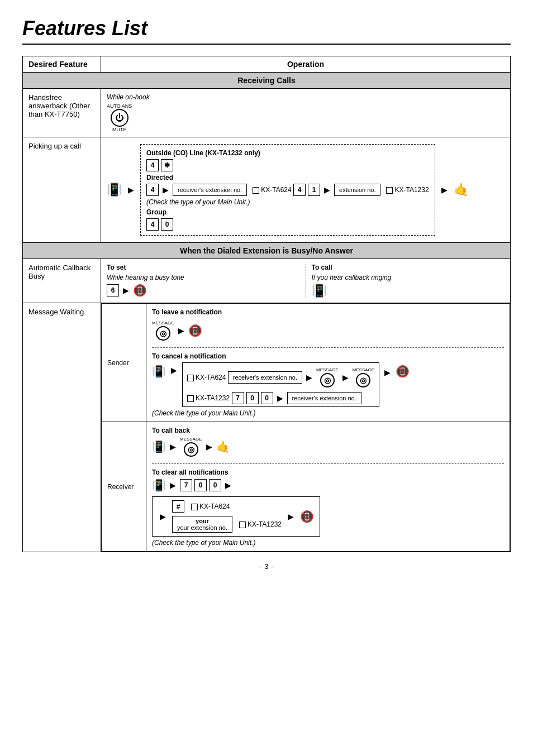 The width and height of the screenshot is (533, 756). I want to click on outside-co-label: Outside (CO) Line (KX-TA1232 only) 4 ✱, so click(288, 160).